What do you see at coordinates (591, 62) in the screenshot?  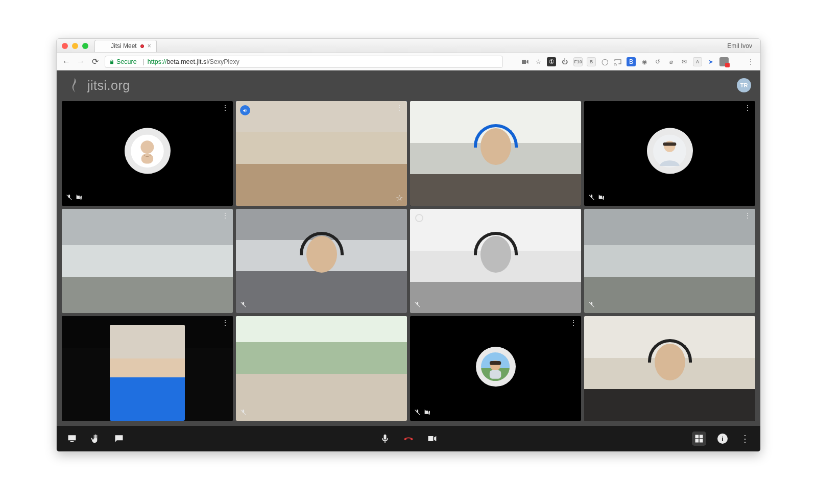 I see `ext-icon-b: B` at bounding box center [591, 62].